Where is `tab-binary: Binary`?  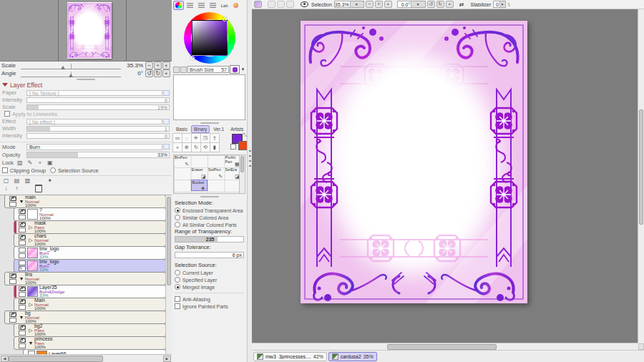 tab-binary: Binary is located at coordinates (200, 129).